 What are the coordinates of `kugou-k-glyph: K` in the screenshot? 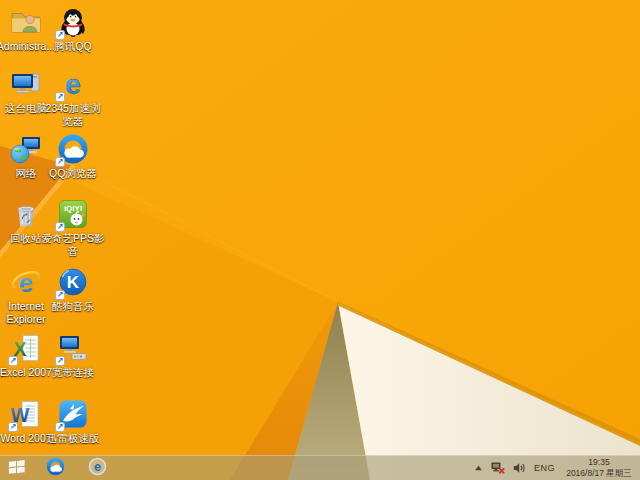 It's located at (74, 282).